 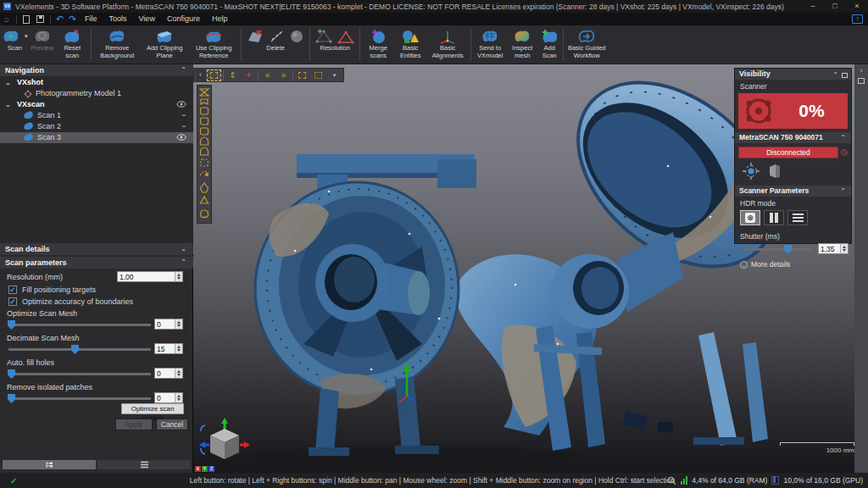 What do you see at coordinates (117, 44) in the screenshot?
I see `remove-background-button: Remove Background` at bounding box center [117, 44].